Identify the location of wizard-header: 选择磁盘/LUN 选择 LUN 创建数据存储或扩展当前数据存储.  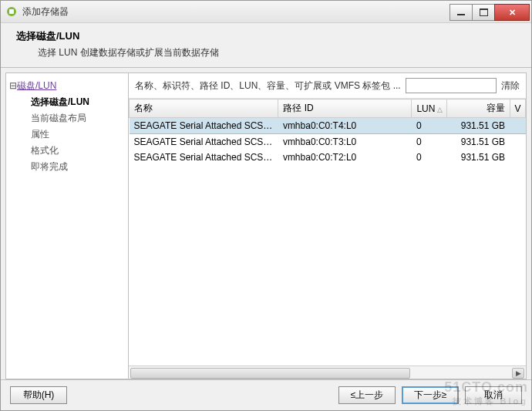
(266, 45).